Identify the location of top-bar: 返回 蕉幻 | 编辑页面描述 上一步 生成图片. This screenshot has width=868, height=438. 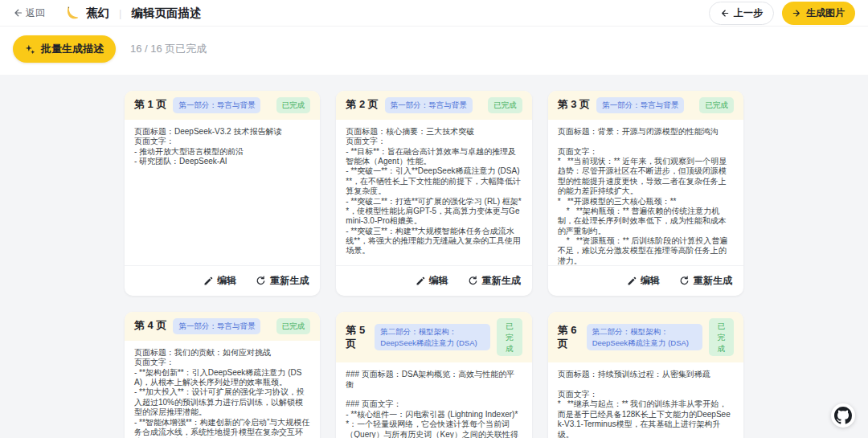
(434, 13).